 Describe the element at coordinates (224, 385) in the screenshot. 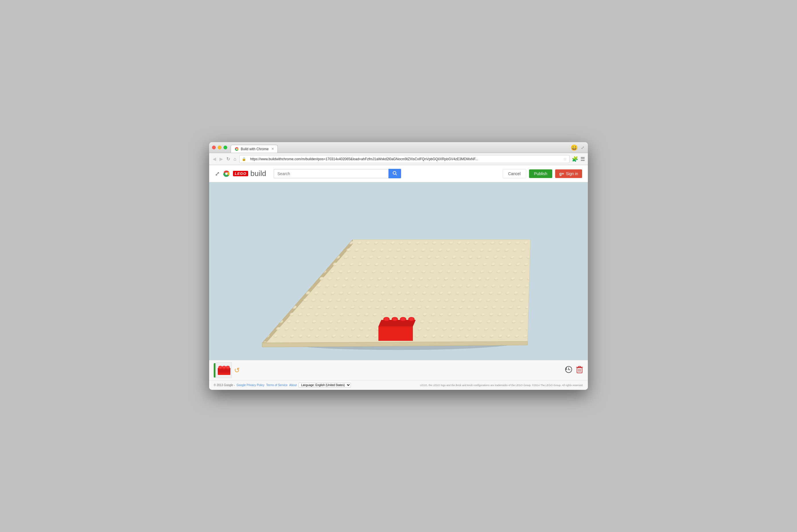

I see `copyright-text: © 2013 Google -` at that location.